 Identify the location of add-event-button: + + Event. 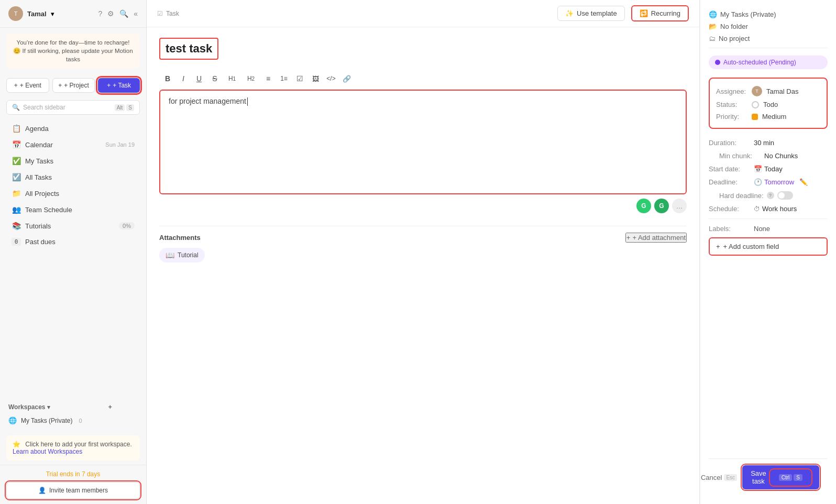
(28, 85).